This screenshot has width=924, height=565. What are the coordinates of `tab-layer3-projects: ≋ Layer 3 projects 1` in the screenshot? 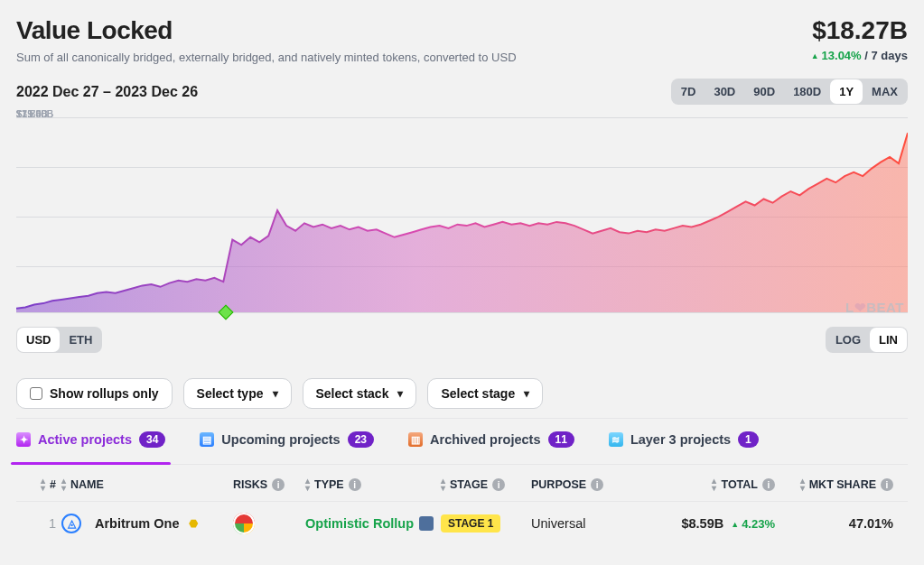 It's located at (684, 444).